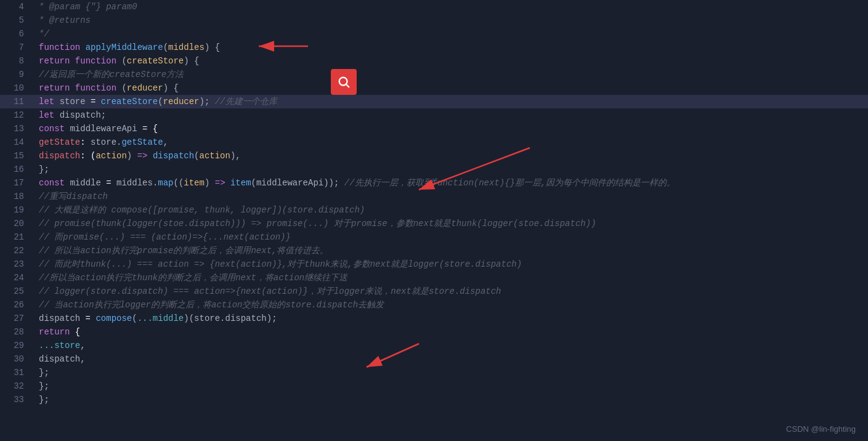 Image resolution: width=868 pixels, height=441 pixels. Describe the element at coordinates (434, 373) in the screenshot. I see `code-line: 31 };` at that location.